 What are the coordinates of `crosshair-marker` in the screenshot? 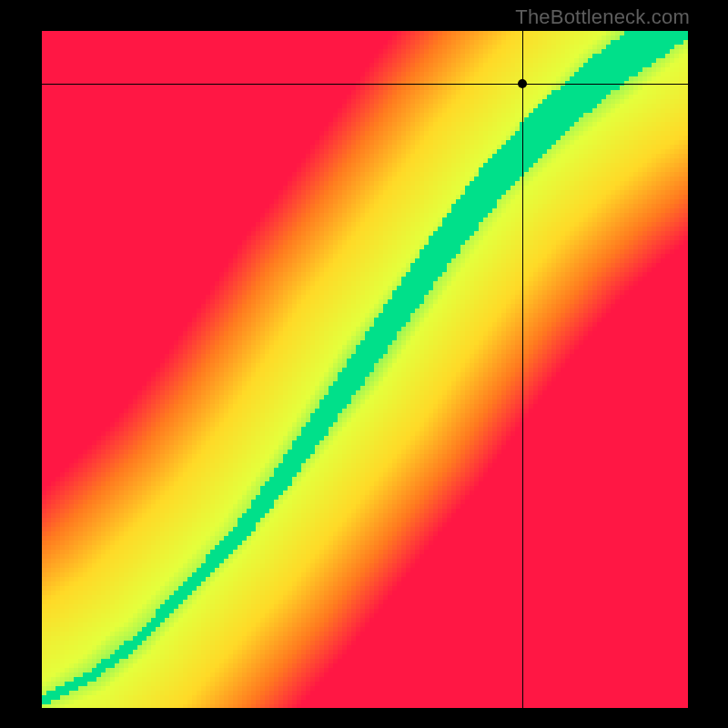 It's located at (522, 84).